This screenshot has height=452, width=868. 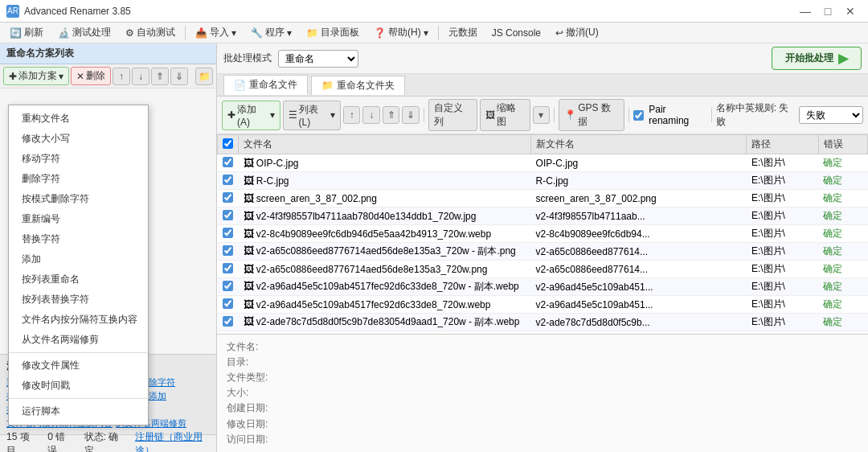 I want to click on scheme-option-replace: 替换字符, so click(x=79, y=240).